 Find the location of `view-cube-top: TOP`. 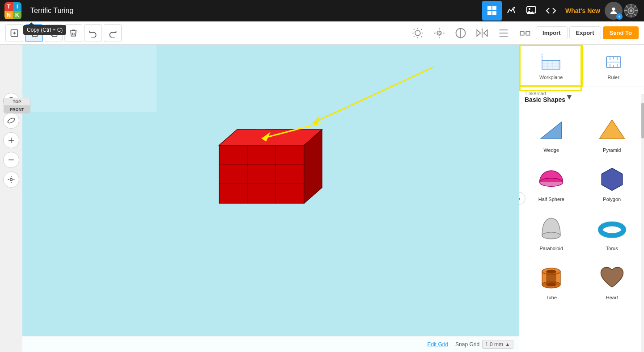

view-cube-top: TOP is located at coordinates (17, 102).